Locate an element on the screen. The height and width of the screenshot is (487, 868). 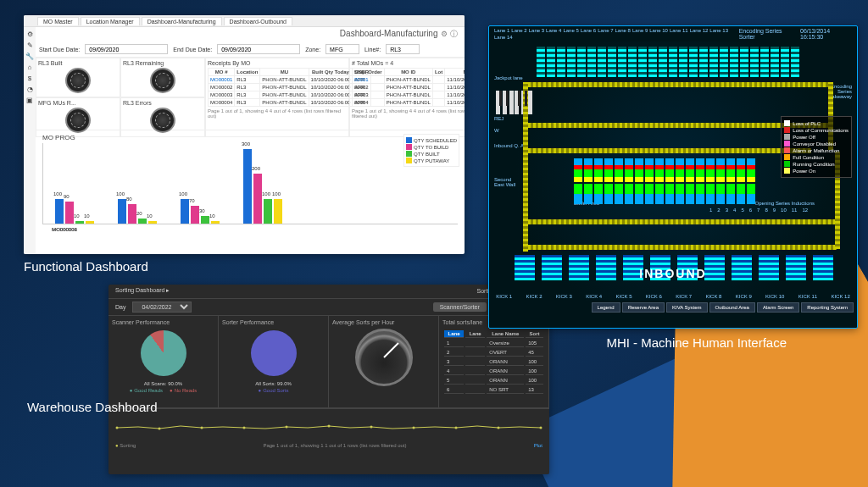
wrench-icon: 🔧 is located at coordinates (30, 56).